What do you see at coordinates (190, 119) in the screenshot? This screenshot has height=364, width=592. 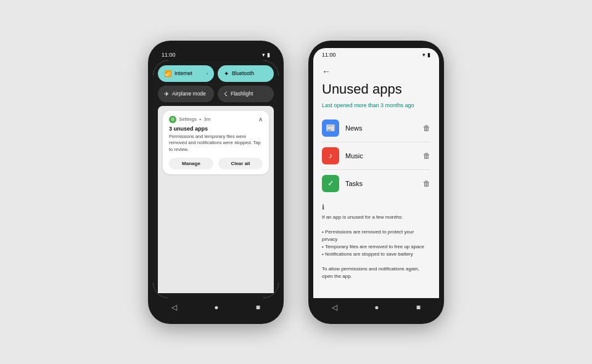 I see `notif-app-row: ⚙ Settings • 3m` at bounding box center [190, 119].